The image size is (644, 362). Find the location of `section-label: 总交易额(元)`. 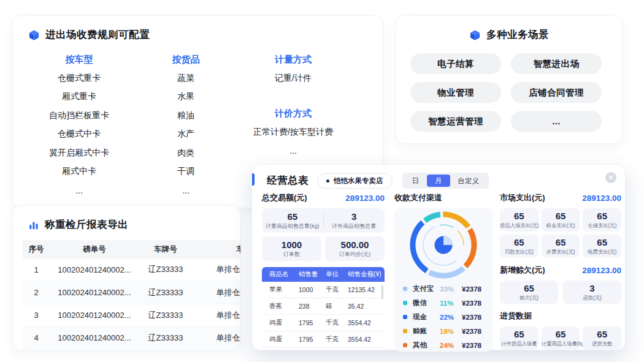

section-label: 总交易额(元) is located at coordinates (285, 198).